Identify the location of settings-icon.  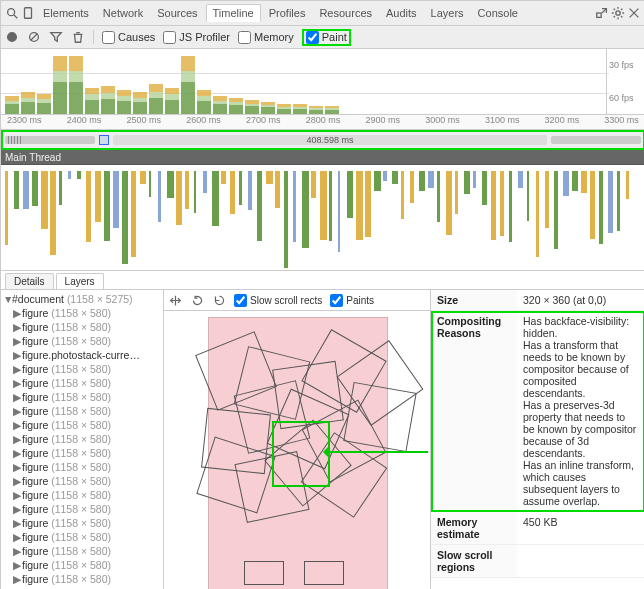
(618, 13).